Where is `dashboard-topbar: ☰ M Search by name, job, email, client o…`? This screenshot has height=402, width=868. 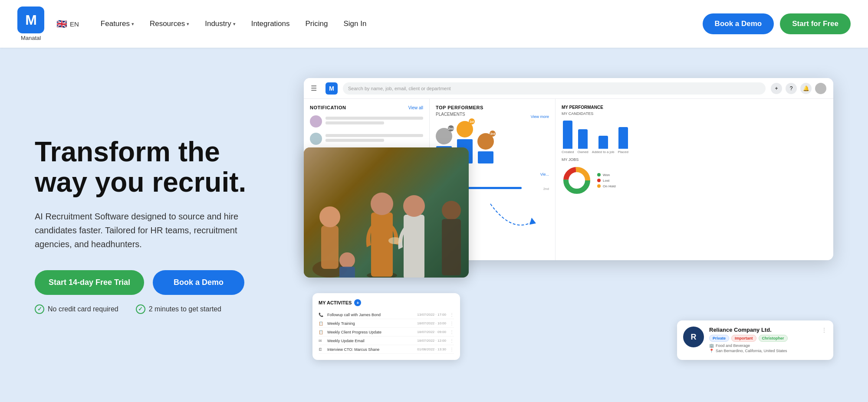 dashboard-topbar: ☰ M Search by name, job, email, client o… is located at coordinates (569, 88).